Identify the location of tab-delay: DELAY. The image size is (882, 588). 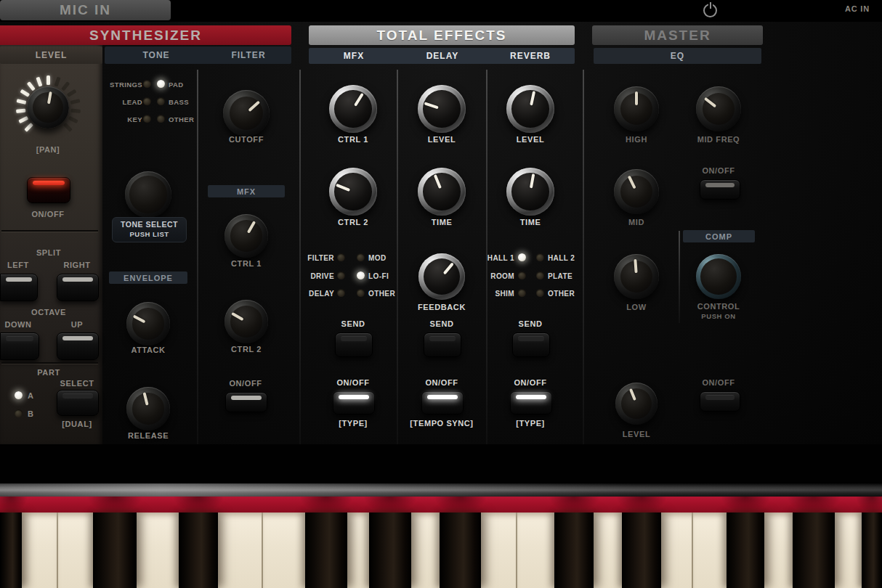
(442, 56).